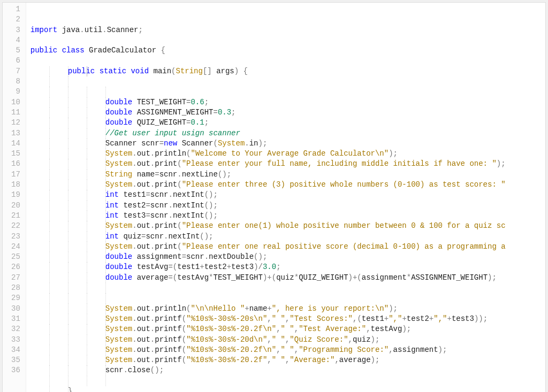  I want to click on code-line: double testAvg=(test1+test2+test3)/3.0;, so click(288, 267).